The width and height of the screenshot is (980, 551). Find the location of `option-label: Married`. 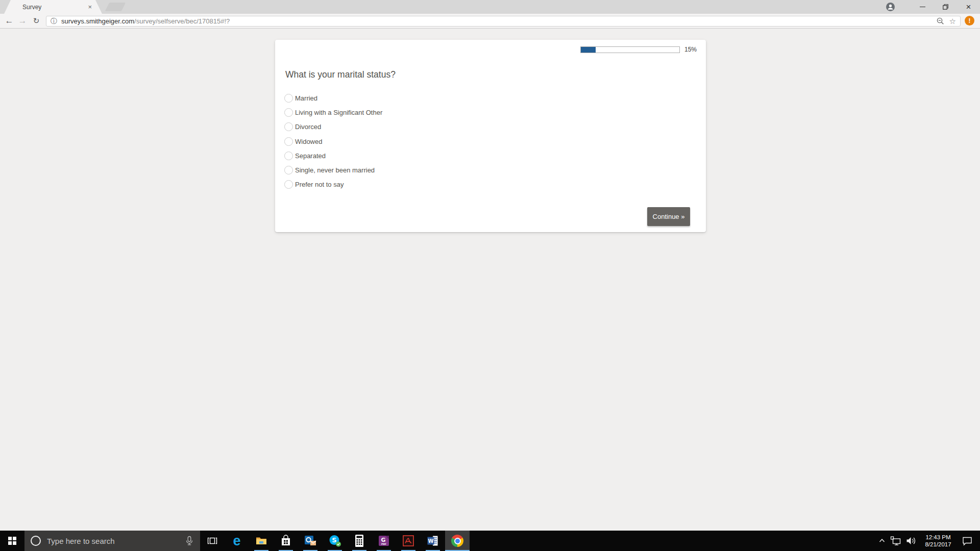

option-label: Married is located at coordinates (306, 98).